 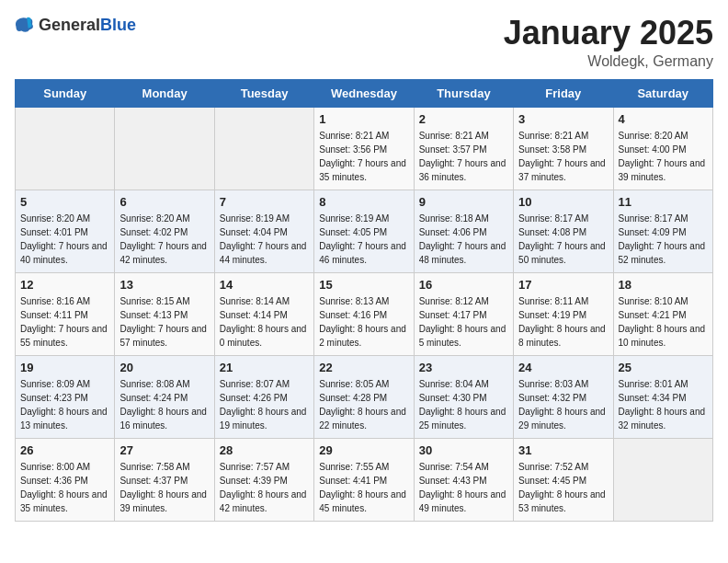 I want to click on day-number: 23, so click(x=463, y=368).